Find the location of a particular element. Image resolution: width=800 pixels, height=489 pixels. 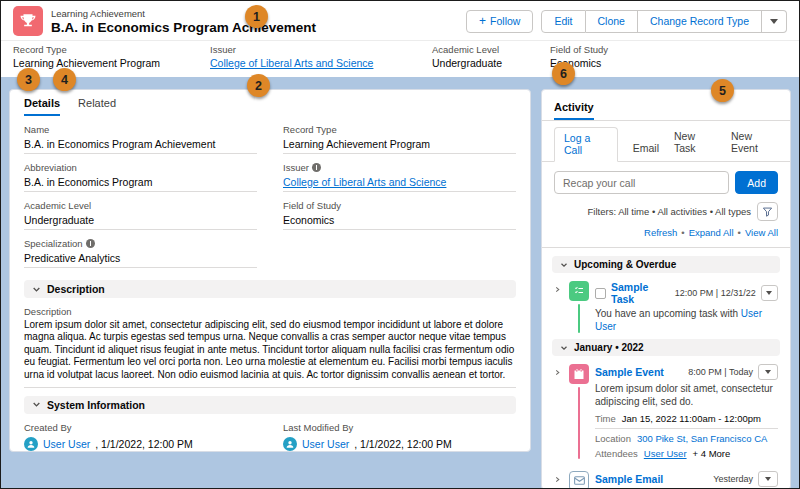

email-menu-button is located at coordinates (768, 479).